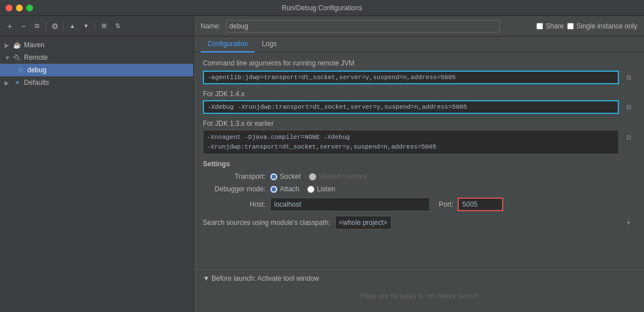 The height and width of the screenshot is (312, 644). What do you see at coordinates (364, 223) in the screenshot?
I see `classpath-select: <whole project>` at bounding box center [364, 223].